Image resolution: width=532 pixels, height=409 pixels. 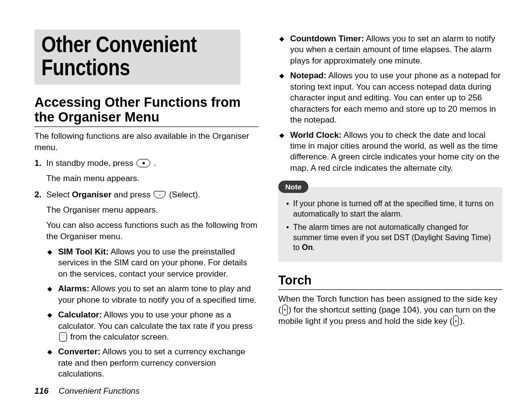 I want to click on torch-title: Torch, so click(x=390, y=282).